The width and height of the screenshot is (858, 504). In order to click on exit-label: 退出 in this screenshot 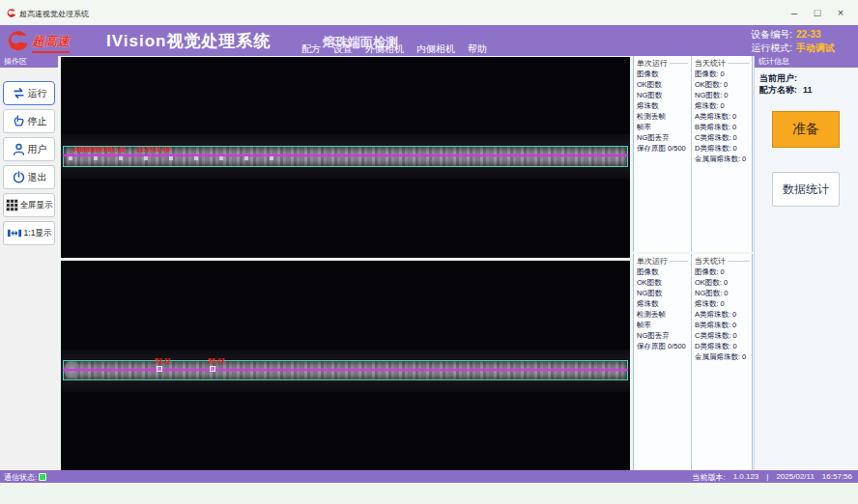, I will do `click(38, 178)`.